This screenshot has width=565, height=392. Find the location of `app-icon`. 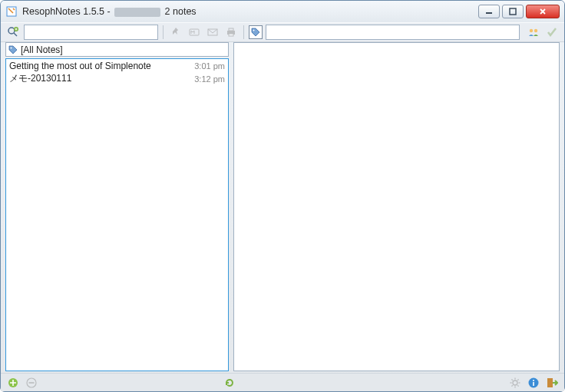

app-icon is located at coordinates (12, 12).